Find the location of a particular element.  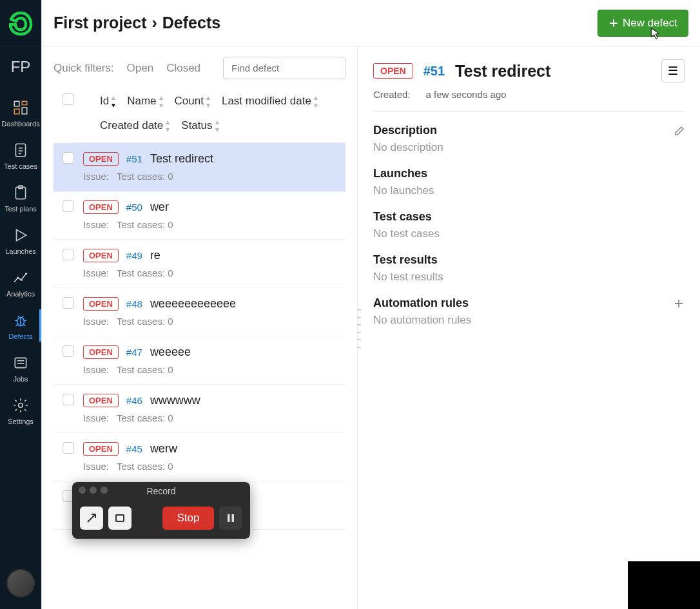

defect-row: OPEN#48weeeeeeeeeeeeIssue:Test cases: 0 is located at coordinates (200, 312).